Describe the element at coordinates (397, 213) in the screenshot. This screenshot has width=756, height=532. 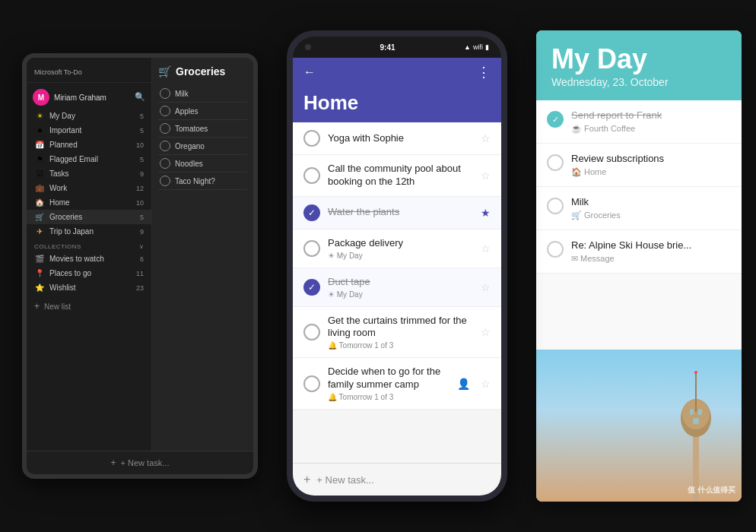
I see `phone-task-water: ✓ Water the plants ★` at that location.